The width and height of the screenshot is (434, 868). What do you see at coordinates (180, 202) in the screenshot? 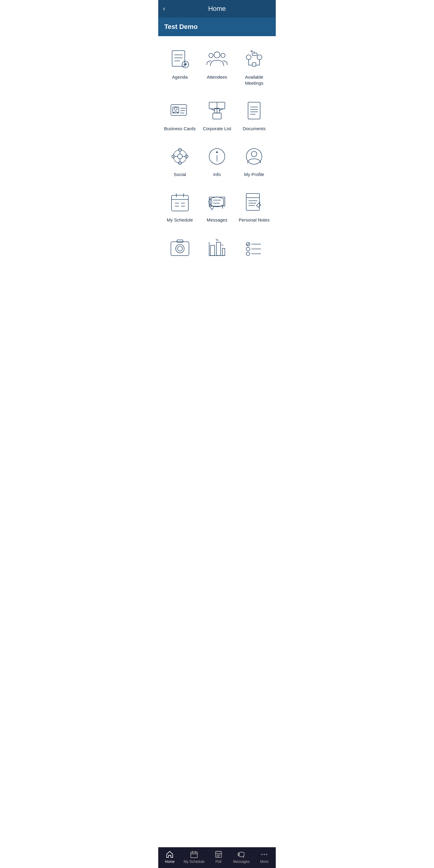
I see `my-schedule-icon` at bounding box center [180, 202].